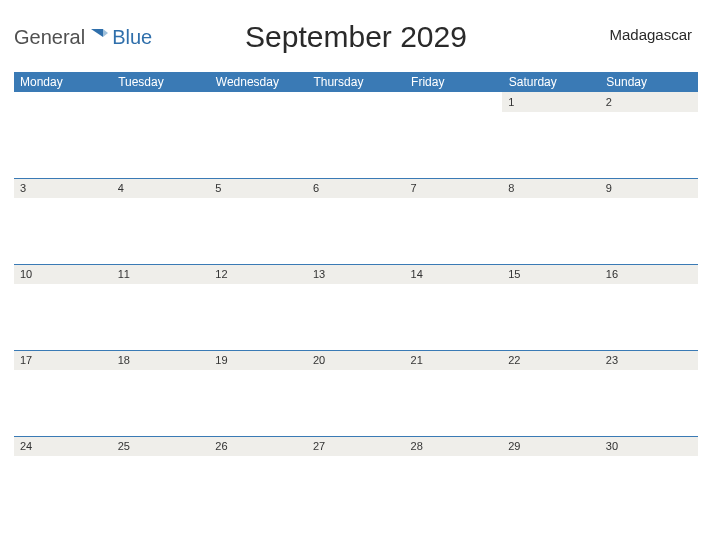 This screenshot has height=550, width=712. I want to click on week-4-body, so click(356, 403).